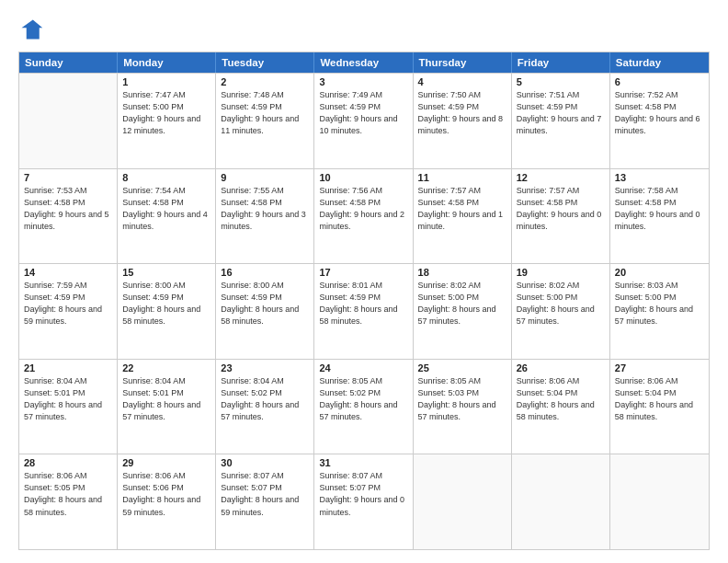 The width and height of the screenshot is (728, 563). Describe the element at coordinates (561, 121) in the screenshot. I see `cal-cell: 5Sunrise: 7:51 AMSunset: 4:59 PMDaylight…` at that location.